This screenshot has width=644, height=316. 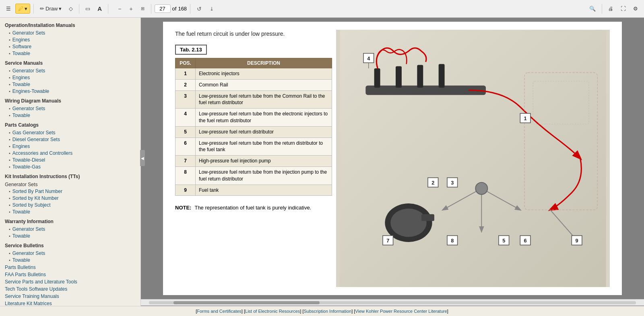 What do you see at coordinates (29, 33) in the screenshot?
I see `sidebar-link-gen-sets-op: Generator Sets` at bounding box center [29, 33].